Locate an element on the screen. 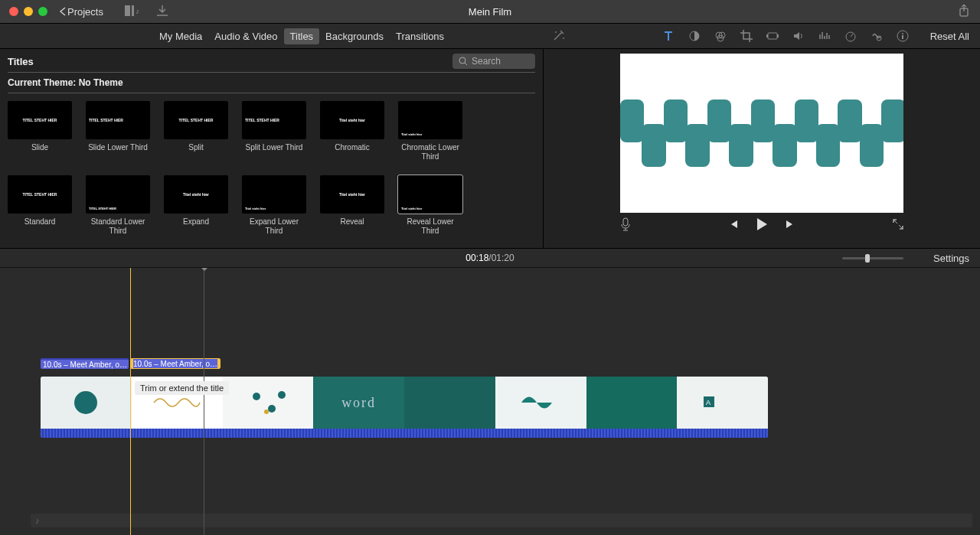 The height and width of the screenshot is (535, 980). tab-titles: Titles is located at coordinates (302, 37).